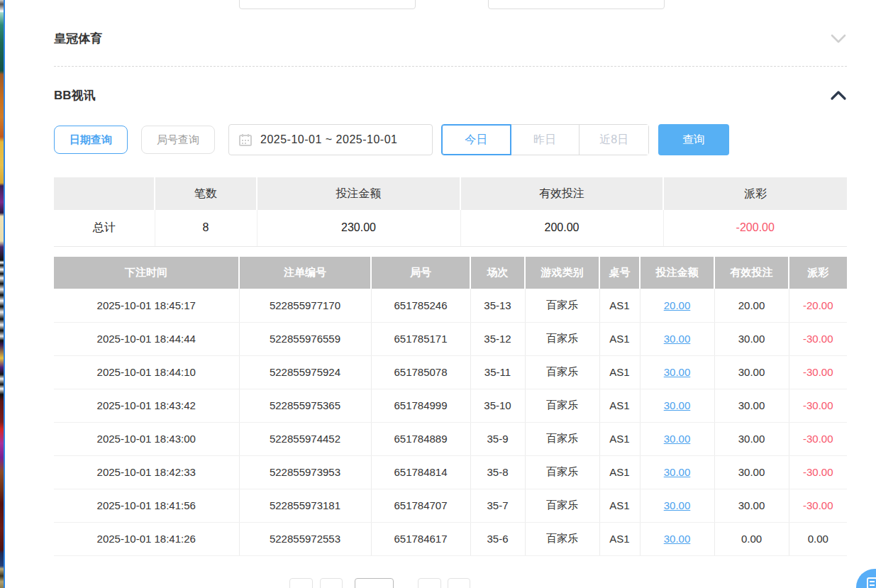  What do you see at coordinates (421, 505) in the screenshot?
I see `round-id-cell: 651784707` at bounding box center [421, 505].